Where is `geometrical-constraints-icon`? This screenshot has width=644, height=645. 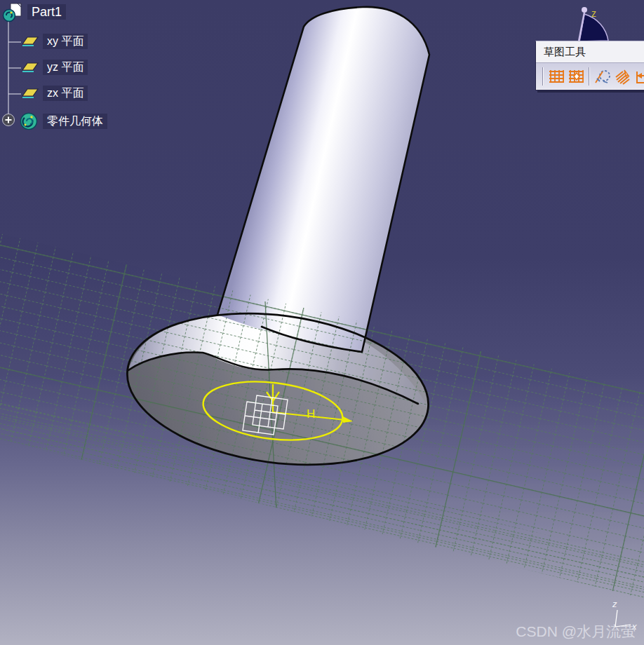
geometrical-constraints-icon is located at coordinates (622, 76).